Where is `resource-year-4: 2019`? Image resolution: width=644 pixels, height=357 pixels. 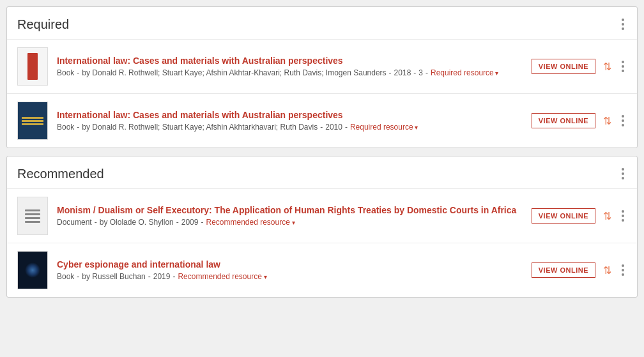 resource-year-4: 2019 is located at coordinates (162, 277).